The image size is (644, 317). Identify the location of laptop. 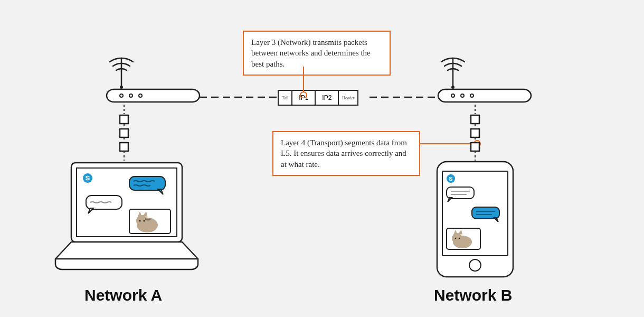
(127, 217).